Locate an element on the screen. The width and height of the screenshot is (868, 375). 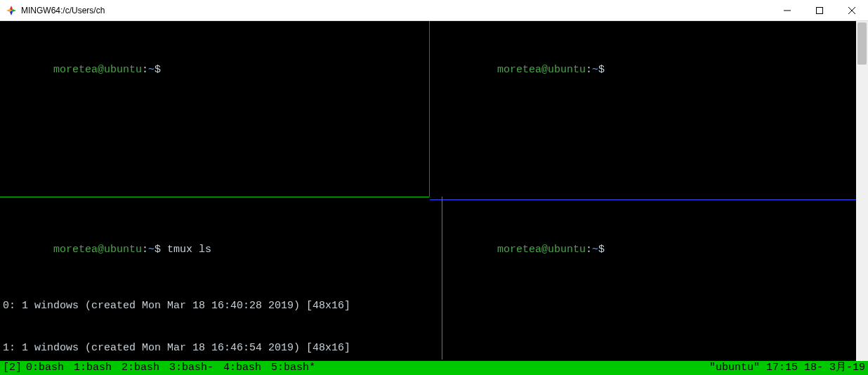
app-icon is located at coordinates (11, 11).